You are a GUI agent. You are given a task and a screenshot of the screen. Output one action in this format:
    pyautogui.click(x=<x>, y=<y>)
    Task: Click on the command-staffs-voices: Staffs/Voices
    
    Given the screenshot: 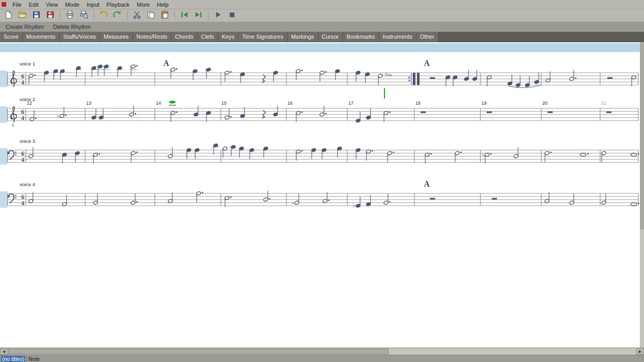 What is the action you would take?
    pyautogui.click(x=80, y=37)
    